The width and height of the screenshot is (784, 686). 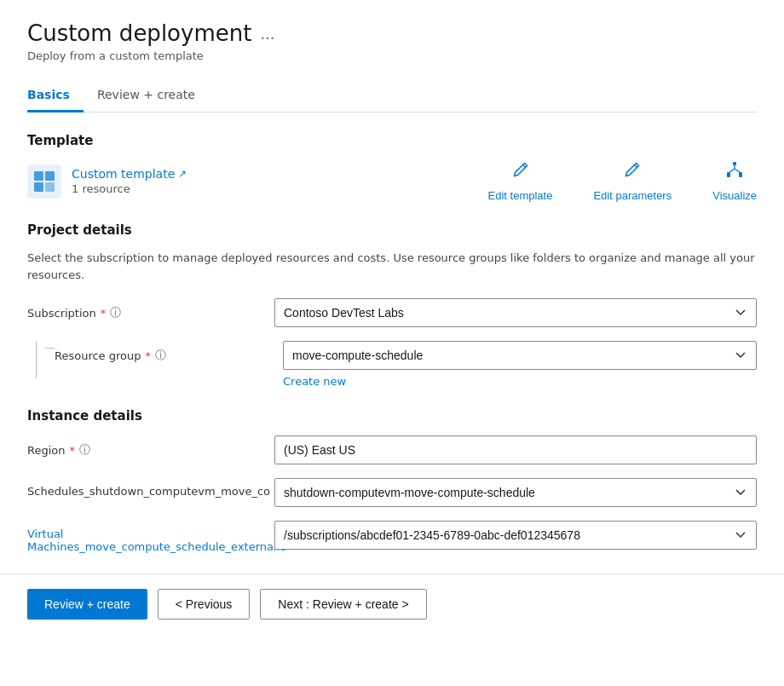 I want to click on region-info-icon: ⓘ, so click(x=85, y=450).